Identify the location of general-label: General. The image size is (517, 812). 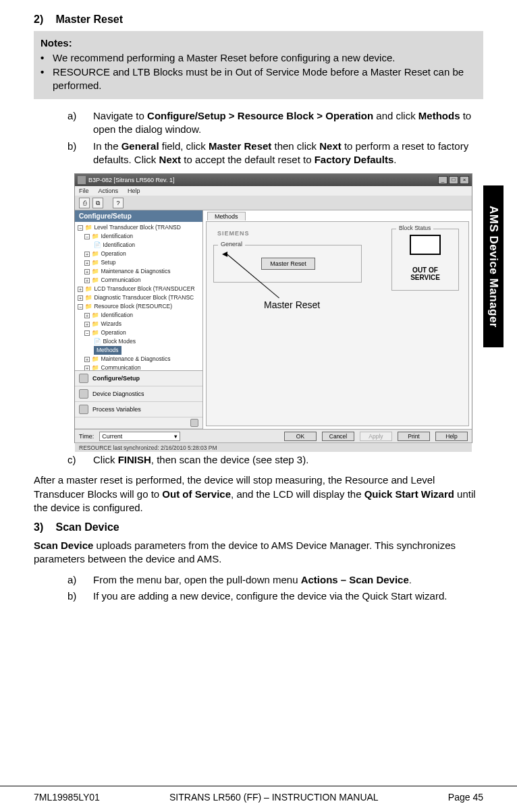
(232, 244).